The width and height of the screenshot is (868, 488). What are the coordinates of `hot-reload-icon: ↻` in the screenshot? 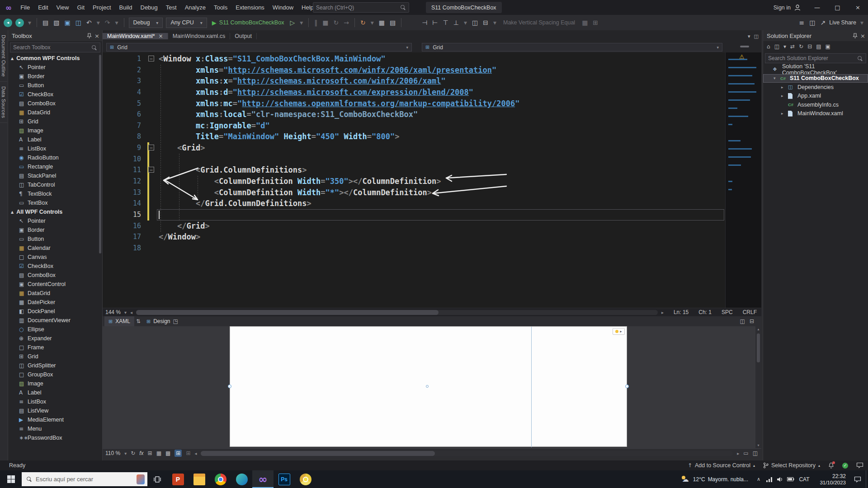 It's located at (363, 23).